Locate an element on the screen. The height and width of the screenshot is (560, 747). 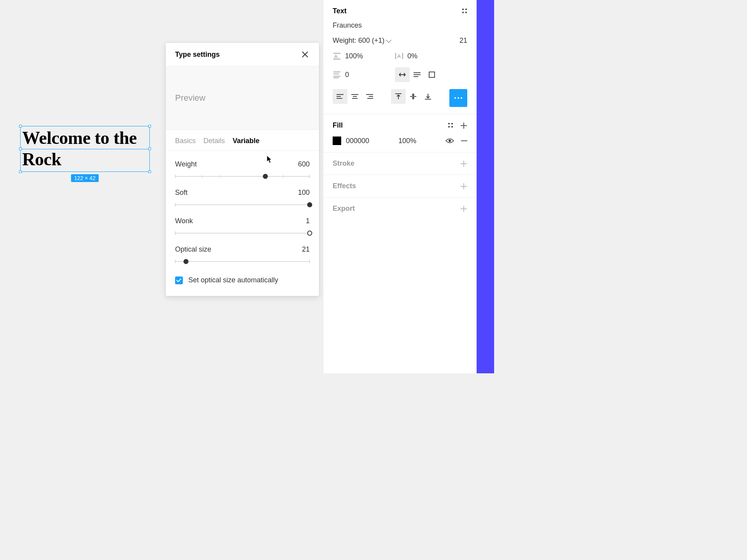
letter-spacing-field: A 0% is located at coordinates (418, 56).